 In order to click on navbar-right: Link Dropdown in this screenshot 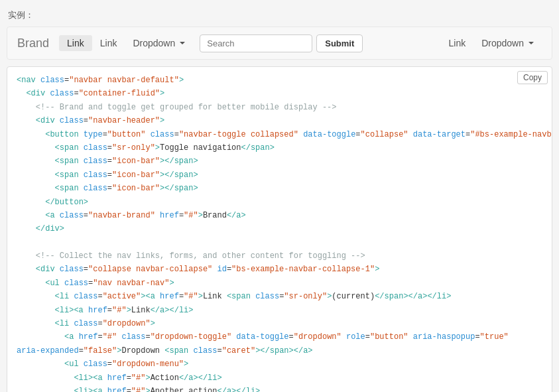, I will do `click(491, 43)`.